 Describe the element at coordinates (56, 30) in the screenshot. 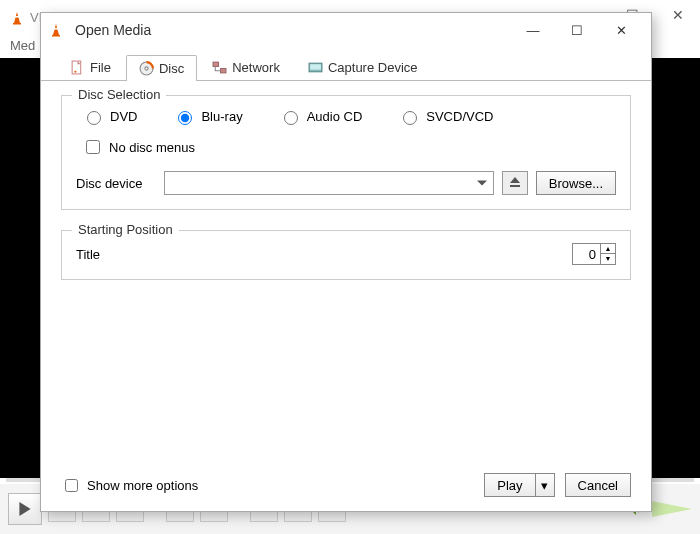

I see `dialog-cone-icon` at that location.